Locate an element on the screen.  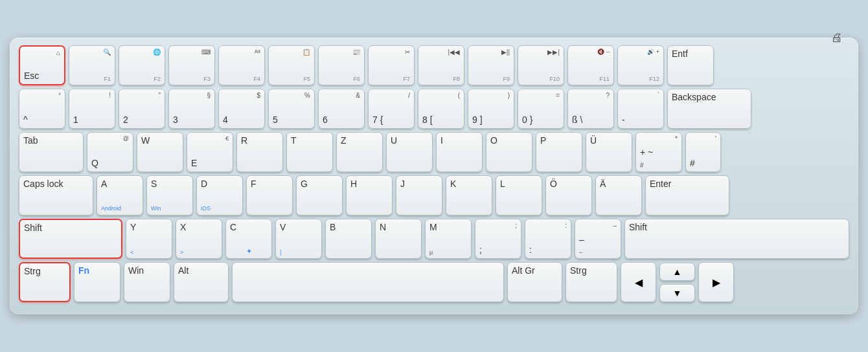
key-plus: * + ~ # is located at coordinates (659, 152).